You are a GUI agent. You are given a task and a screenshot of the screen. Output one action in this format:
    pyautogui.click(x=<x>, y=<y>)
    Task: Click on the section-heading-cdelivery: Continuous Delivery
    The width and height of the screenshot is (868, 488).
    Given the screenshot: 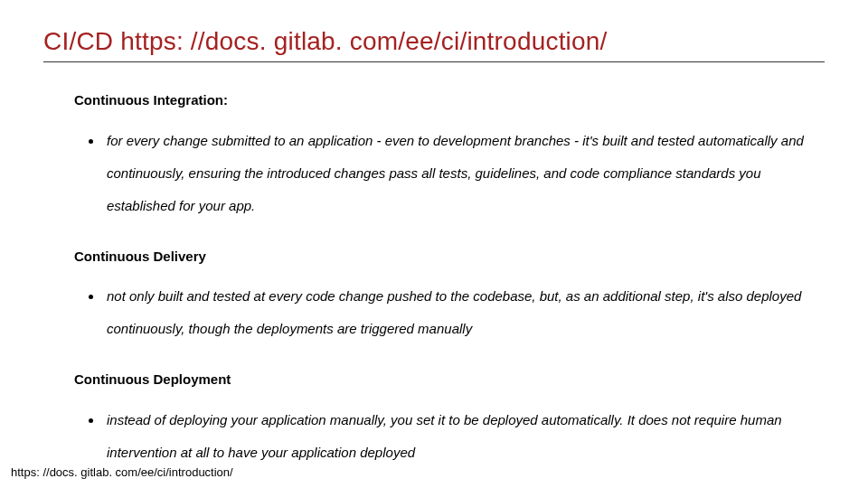 What is the action you would take?
    pyautogui.click(x=445, y=257)
    